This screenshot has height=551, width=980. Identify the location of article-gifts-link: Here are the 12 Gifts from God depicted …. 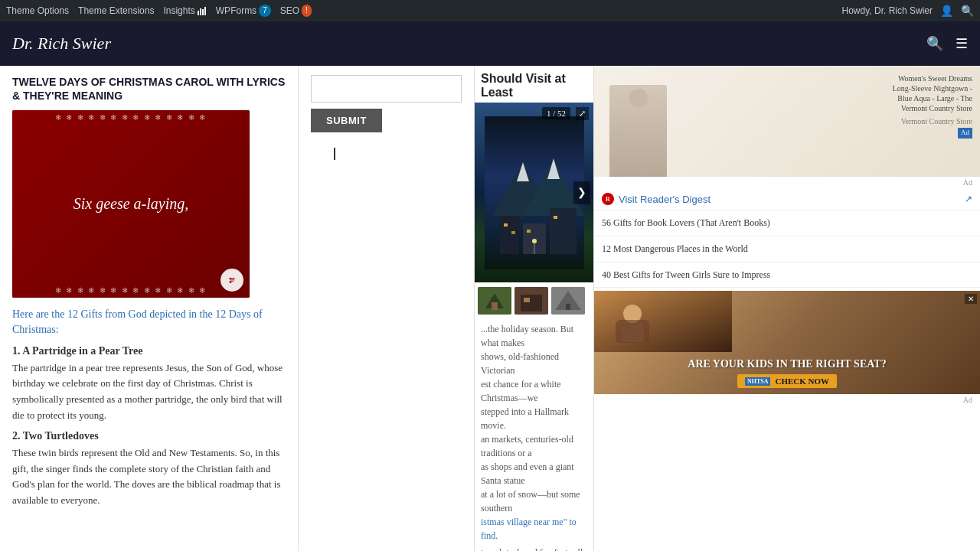
(149, 321).